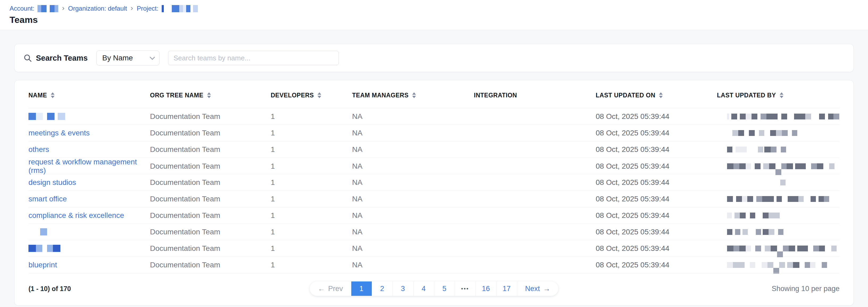 This screenshot has height=307, width=868. Describe the element at coordinates (331, 288) in the screenshot. I see `pagination-prev-button: ←Prev` at that location.